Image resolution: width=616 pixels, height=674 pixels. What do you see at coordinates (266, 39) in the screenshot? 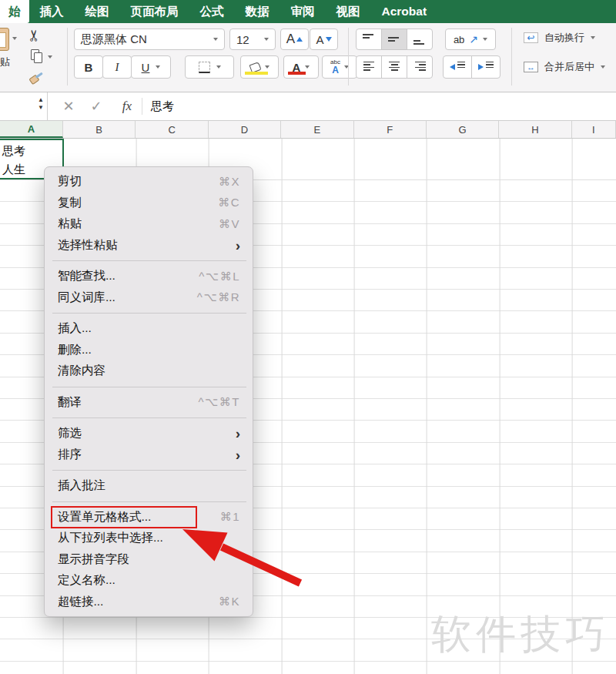
I see `font-size-caret` at bounding box center [266, 39].